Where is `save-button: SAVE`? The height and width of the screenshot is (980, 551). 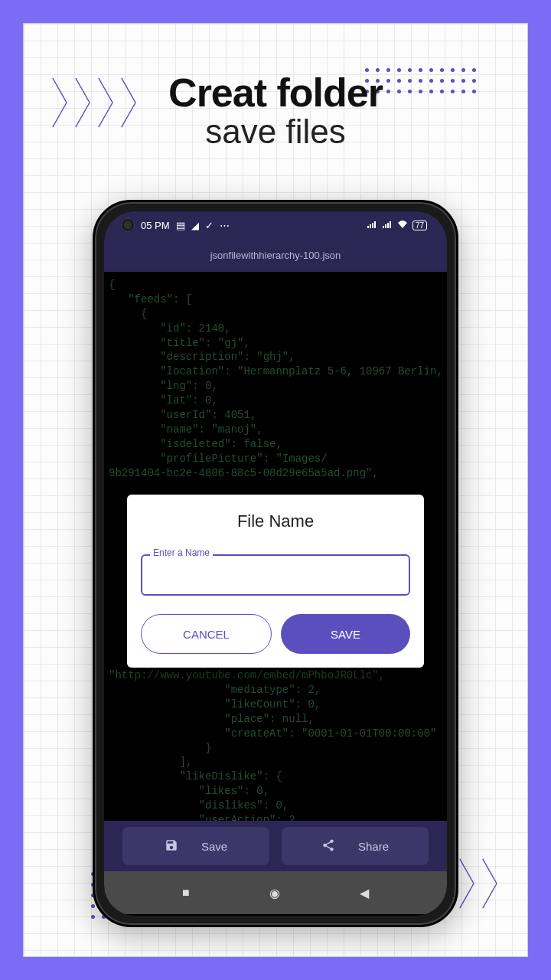
save-button: SAVE is located at coordinates (346, 634).